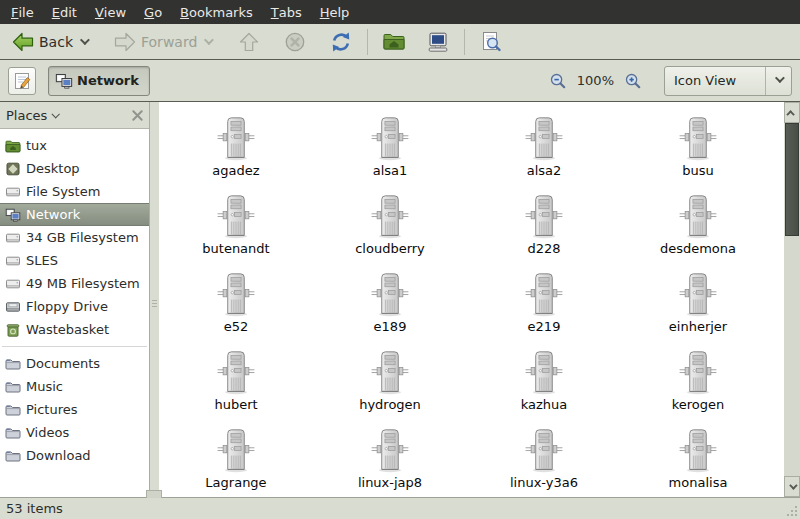 Image resolution: width=800 pixels, height=519 pixels. Describe the element at coordinates (74, 330) in the screenshot. I see `sidebar-item-wastebasket: Wastebasket` at that location.